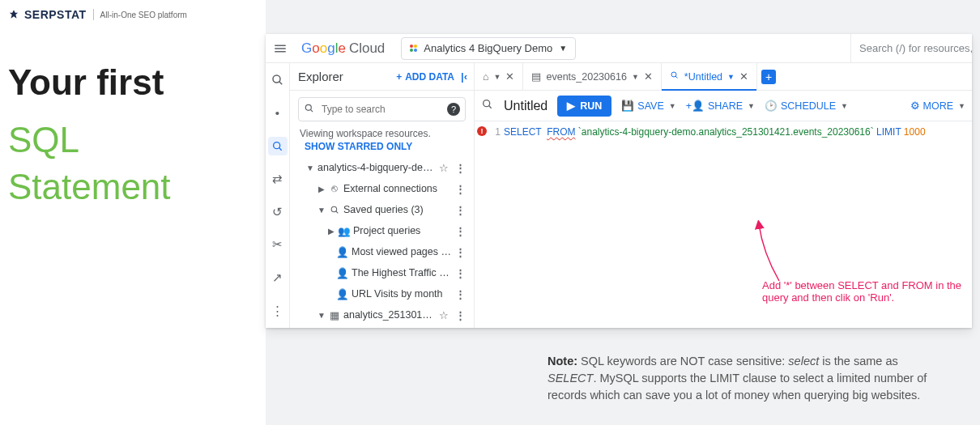 The image size is (980, 425). What do you see at coordinates (278, 212) in the screenshot?
I see `rail-history-icon: ↺` at bounding box center [278, 212].